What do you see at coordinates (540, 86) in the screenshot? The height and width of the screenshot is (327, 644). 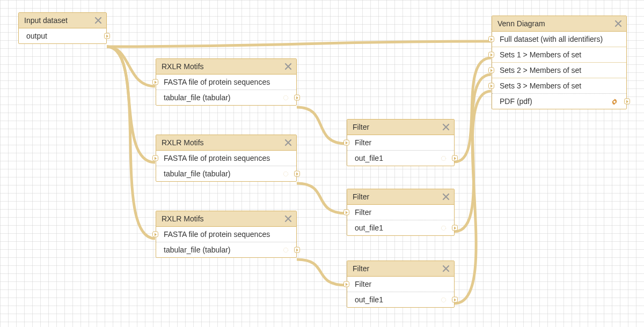 I see `input-label: Sets 3 > Members of set` at bounding box center [540, 86].